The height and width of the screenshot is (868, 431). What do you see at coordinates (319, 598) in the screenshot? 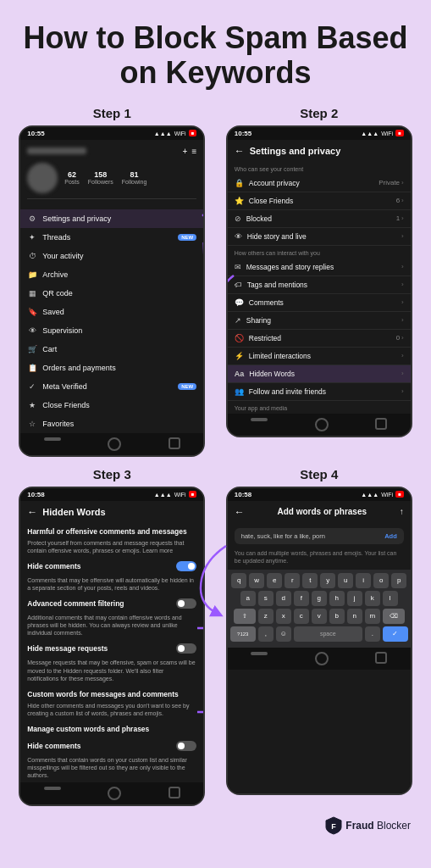
I see `key-g: g` at bounding box center [319, 598].